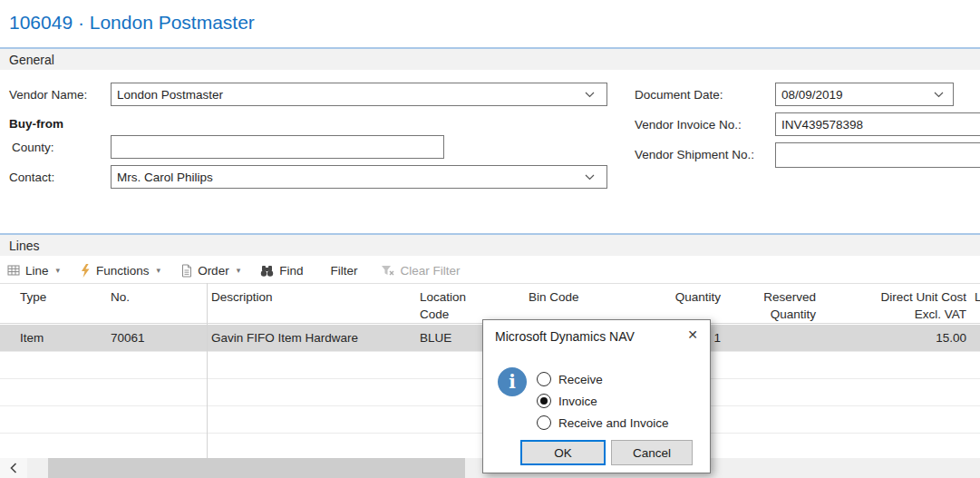  I want to click on order-menu-button: Order ▾, so click(210, 270).